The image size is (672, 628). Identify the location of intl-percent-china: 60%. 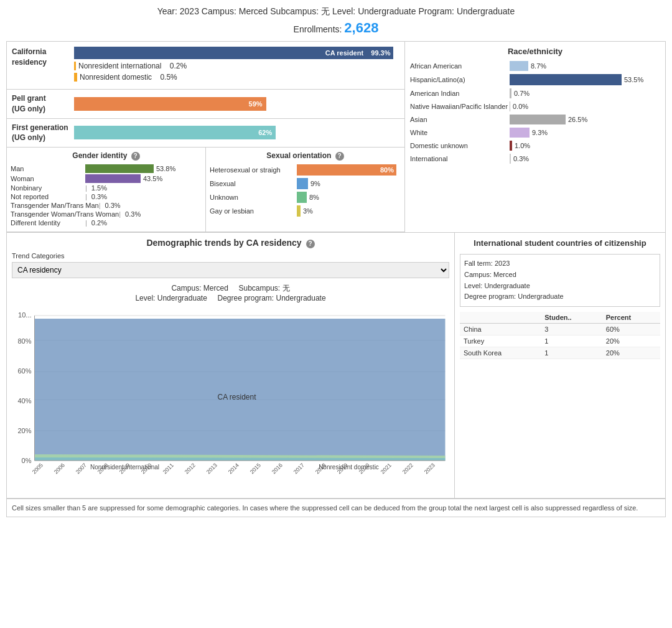
(631, 329).